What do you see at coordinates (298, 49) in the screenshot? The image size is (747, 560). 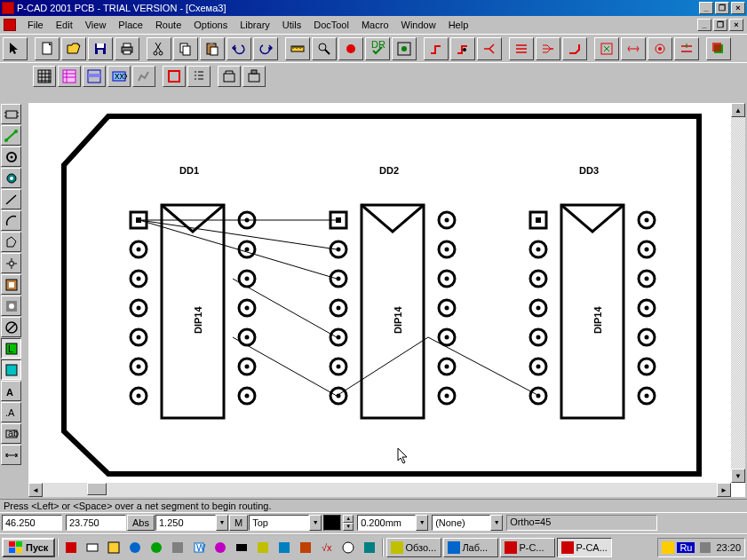 I see `measure-button` at bounding box center [298, 49].